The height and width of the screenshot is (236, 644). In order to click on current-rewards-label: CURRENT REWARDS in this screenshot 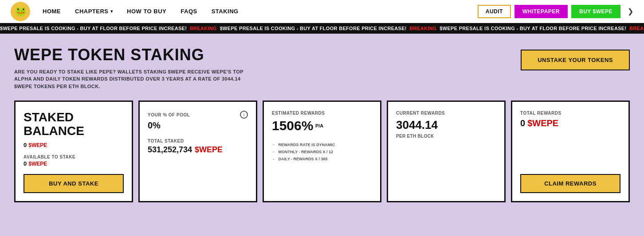, I will do `click(446, 113)`.